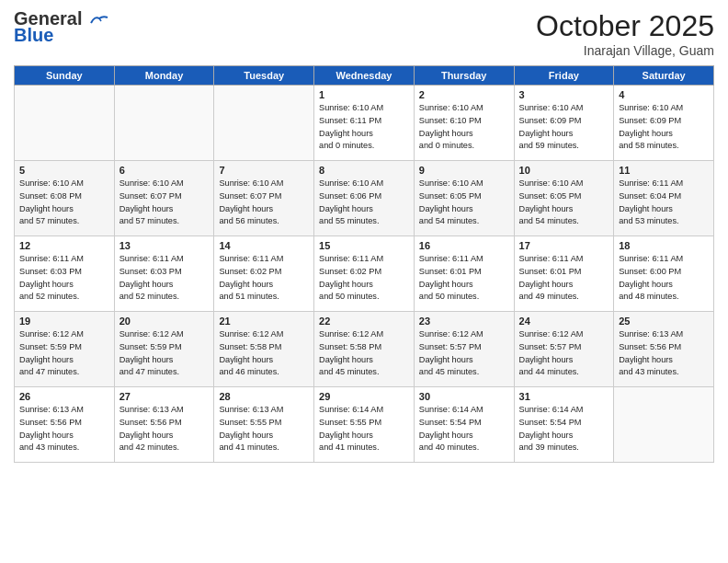 The width and height of the screenshot is (728, 563). What do you see at coordinates (463, 274) in the screenshot?
I see `table-row: 16Sunrise: 6:11 AMSunset: 6:01 PMDayligh…` at bounding box center [463, 274].